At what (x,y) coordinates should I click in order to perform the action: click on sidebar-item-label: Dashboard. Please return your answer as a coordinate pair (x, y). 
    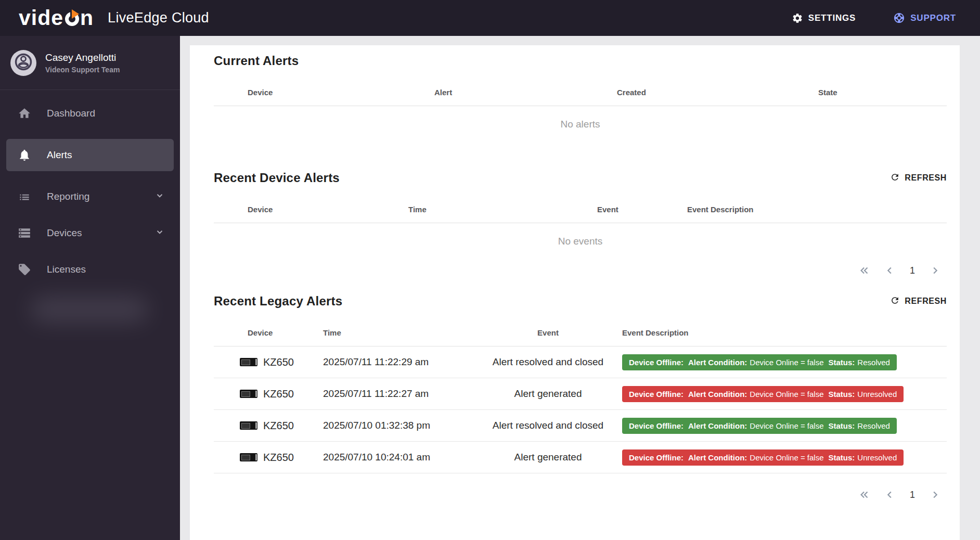
    Looking at the image, I should click on (71, 113).